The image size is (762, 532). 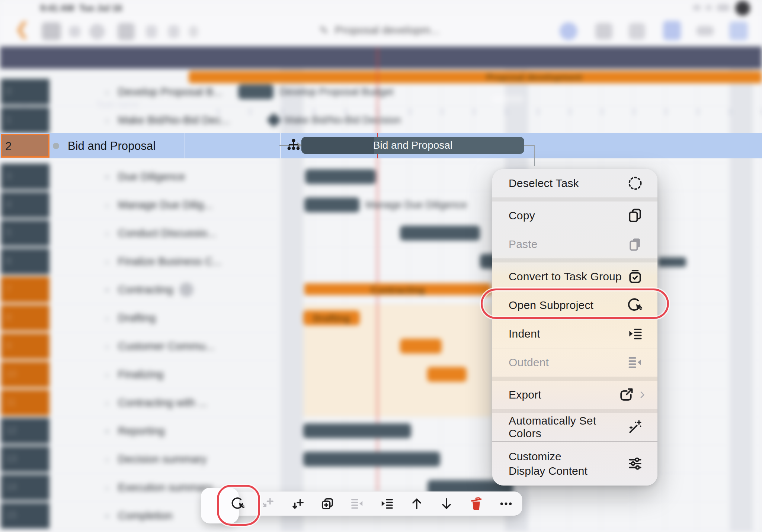 What do you see at coordinates (575, 427) in the screenshot?
I see `menu-item-automatically-set-colors: Automatically Set Colors` at bounding box center [575, 427].